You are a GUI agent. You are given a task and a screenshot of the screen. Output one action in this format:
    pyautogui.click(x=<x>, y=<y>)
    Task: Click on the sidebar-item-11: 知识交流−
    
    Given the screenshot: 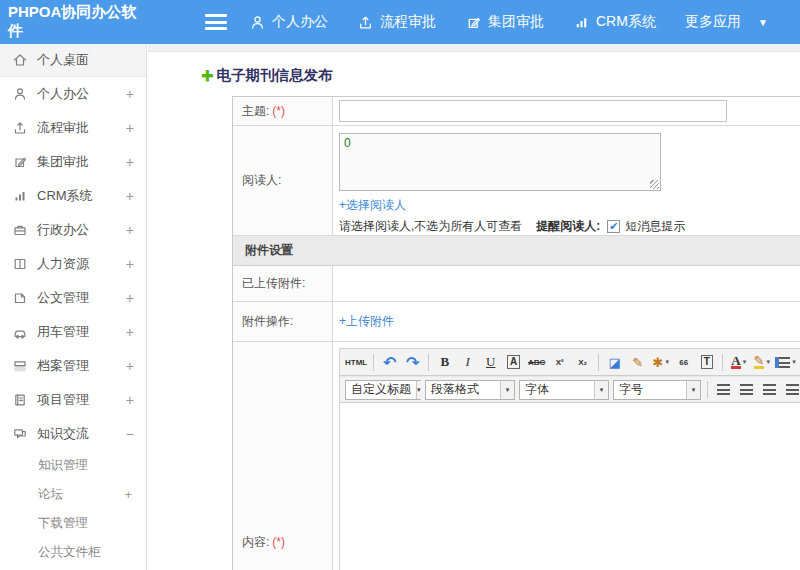 What is the action you would take?
    pyautogui.click(x=73, y=434)
    